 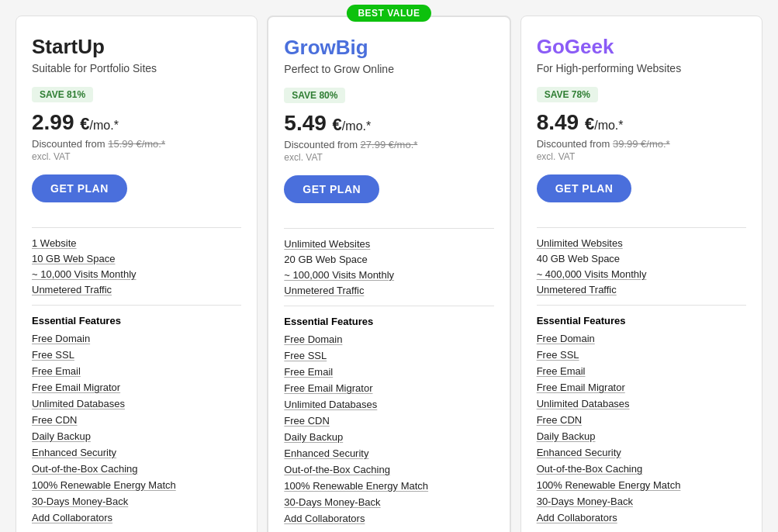 What do you see at coordinates (79, 188) in the screenshot?
I see `get-plan-btn-startup: GET PLAN` at bounding box center [79, 188].